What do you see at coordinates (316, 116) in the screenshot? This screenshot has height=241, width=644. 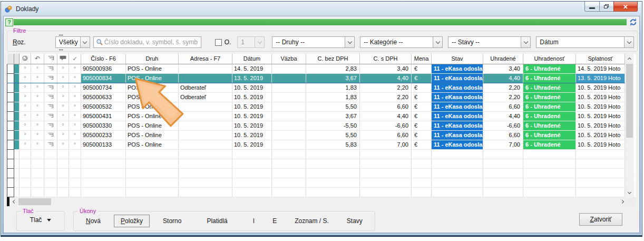 I see `table-row: °° °° 905000431 POS - Online 10. 5. 2019…` at bounding box center [316, 116].